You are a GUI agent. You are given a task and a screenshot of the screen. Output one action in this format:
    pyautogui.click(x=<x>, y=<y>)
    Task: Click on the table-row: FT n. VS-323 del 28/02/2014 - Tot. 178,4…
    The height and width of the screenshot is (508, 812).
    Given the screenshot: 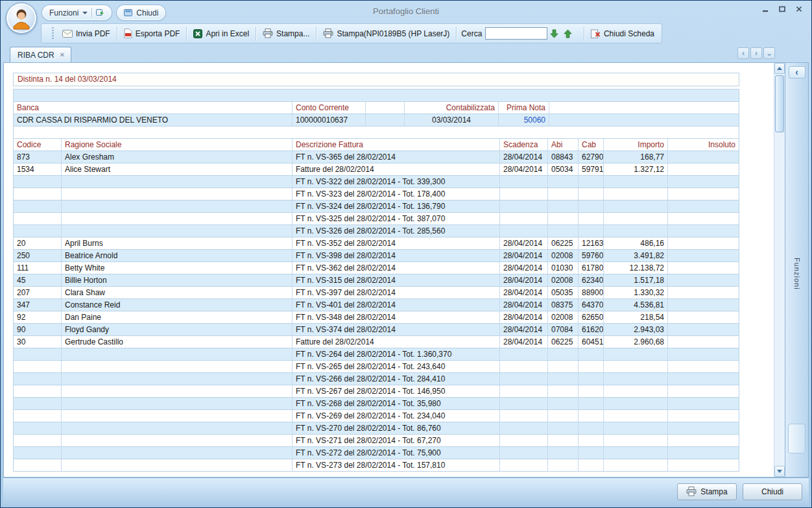 What is the action you would take?
    pyautogui.click(x=376, y=195)
    